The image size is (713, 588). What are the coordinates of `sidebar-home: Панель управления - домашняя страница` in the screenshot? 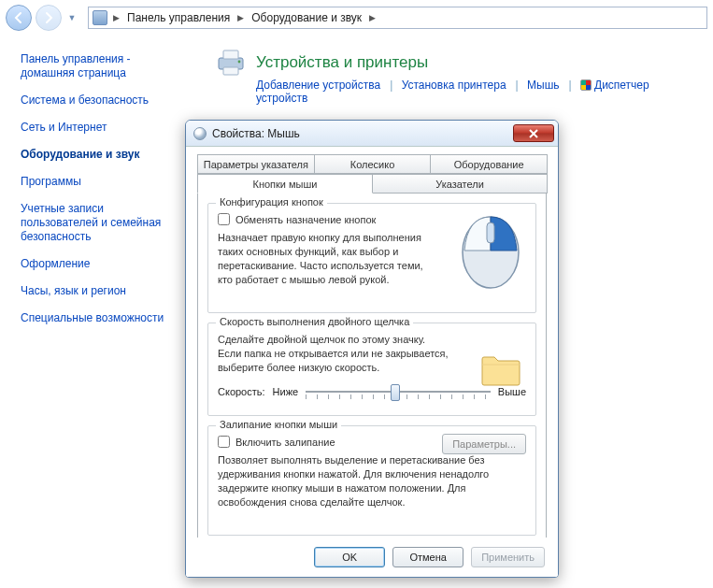 It's located at (99, 66).